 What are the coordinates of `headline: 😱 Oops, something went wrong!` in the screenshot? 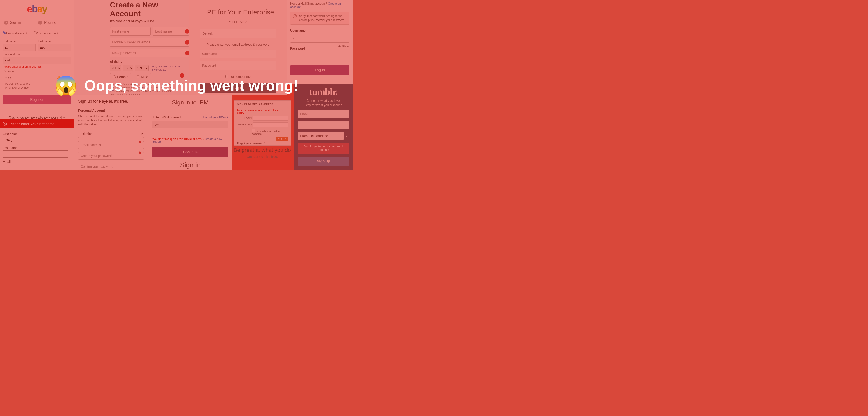 It's located at (177, 86).